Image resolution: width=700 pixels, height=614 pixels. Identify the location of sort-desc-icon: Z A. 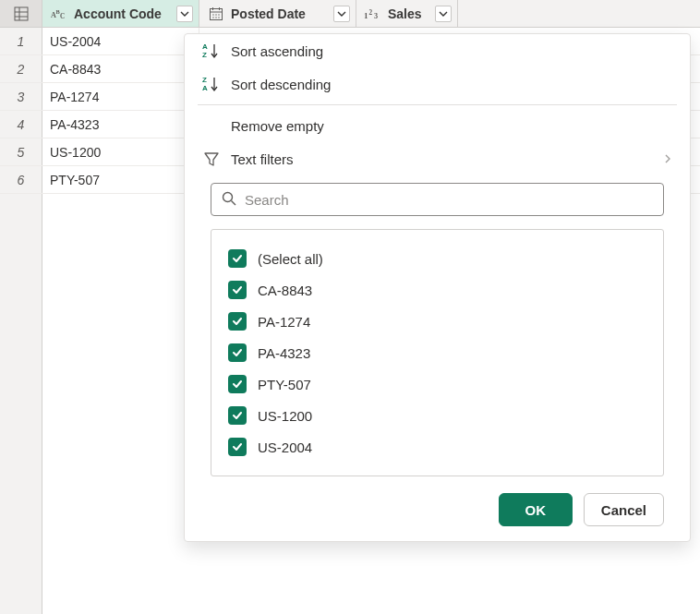
(211, 84).